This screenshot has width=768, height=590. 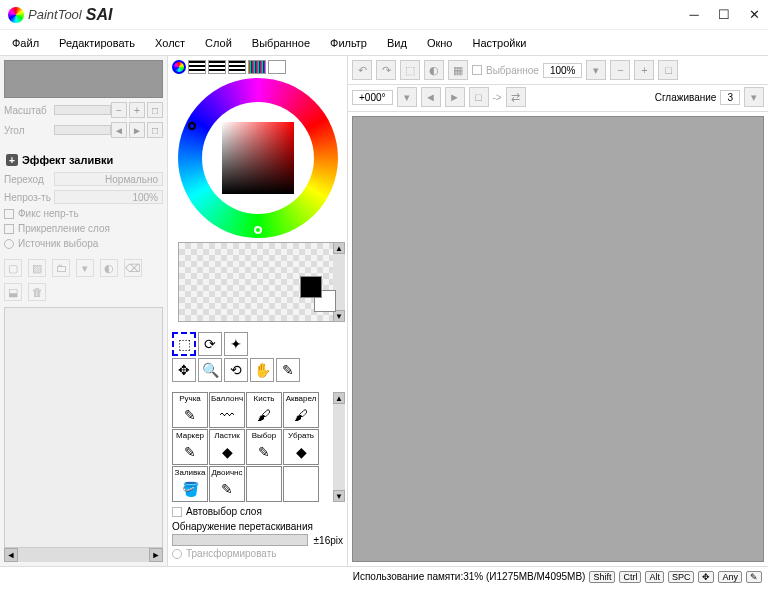 I want to click on rotate-cw-button: ►, so click(x=455, y=97).